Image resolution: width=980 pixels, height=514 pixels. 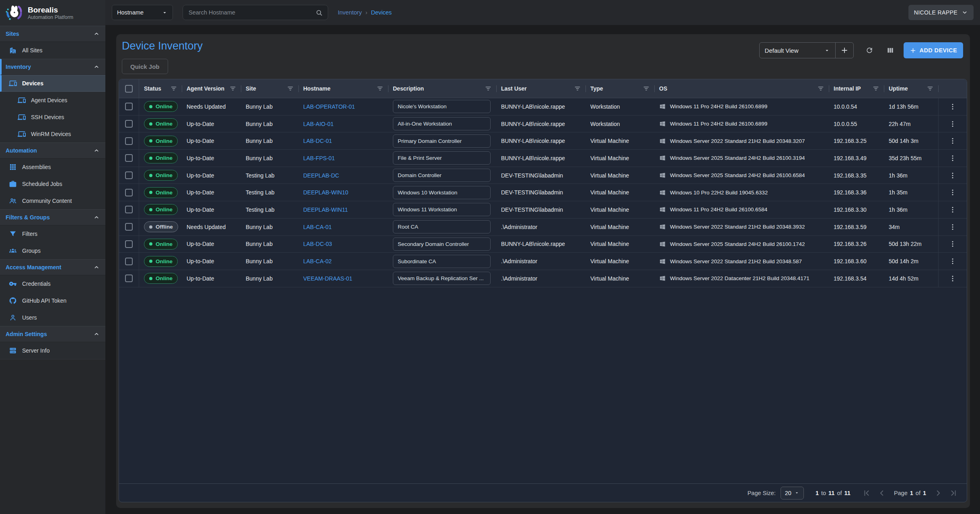 I want to click on hostname-link: DEEPLAB-WIN10, so click(x=326, y=192).